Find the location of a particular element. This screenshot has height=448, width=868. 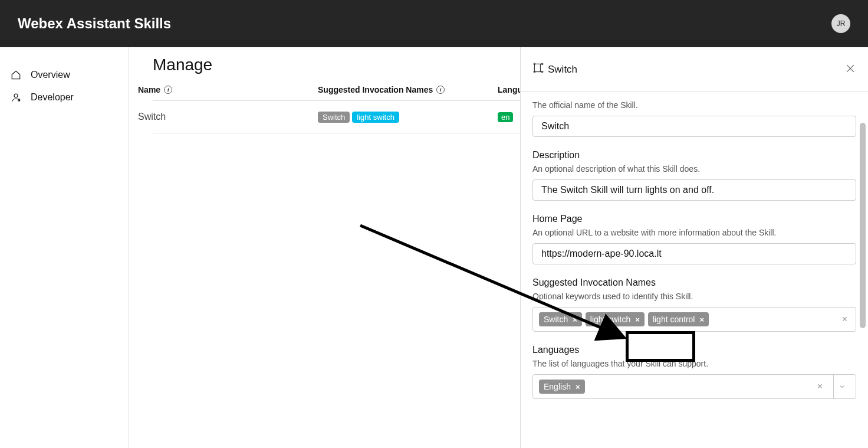

sidebar: Overview Developer is located at coordinates (65, 248).